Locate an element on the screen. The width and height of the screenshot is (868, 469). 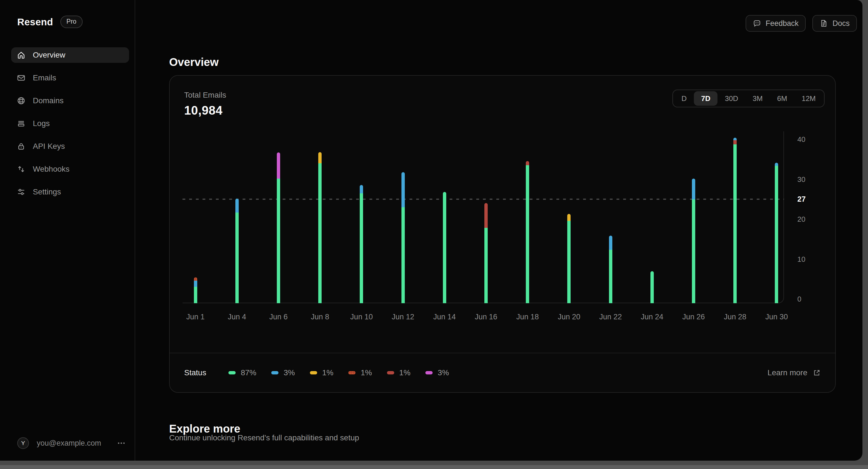
x-axis-label: Jun 22 is located at coordinates (611, 317).